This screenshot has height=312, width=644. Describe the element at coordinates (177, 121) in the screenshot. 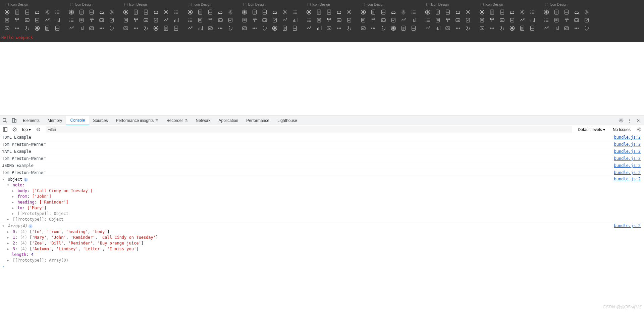

I see `devtools-tab-recorder: Recorder⚗` at that location.